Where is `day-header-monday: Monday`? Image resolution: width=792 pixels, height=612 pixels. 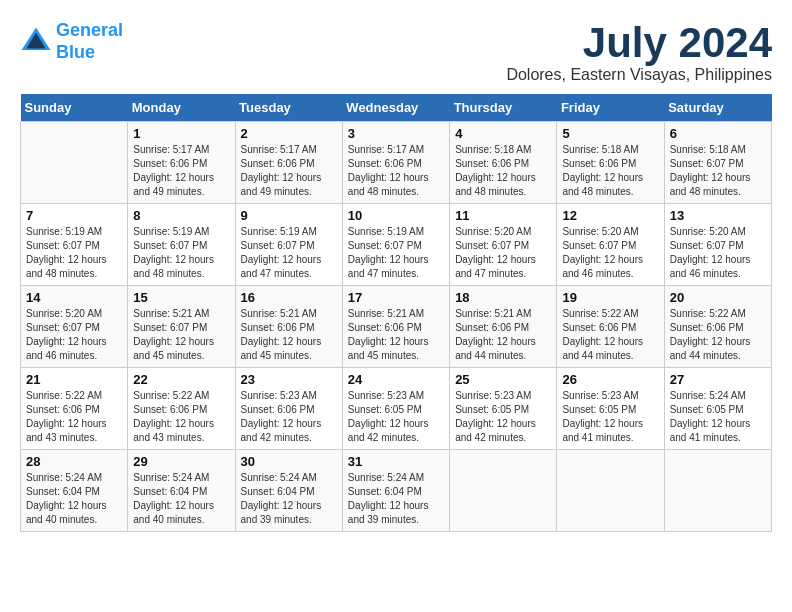
day-header-monday: Monday is located at coordinates (182, 108).